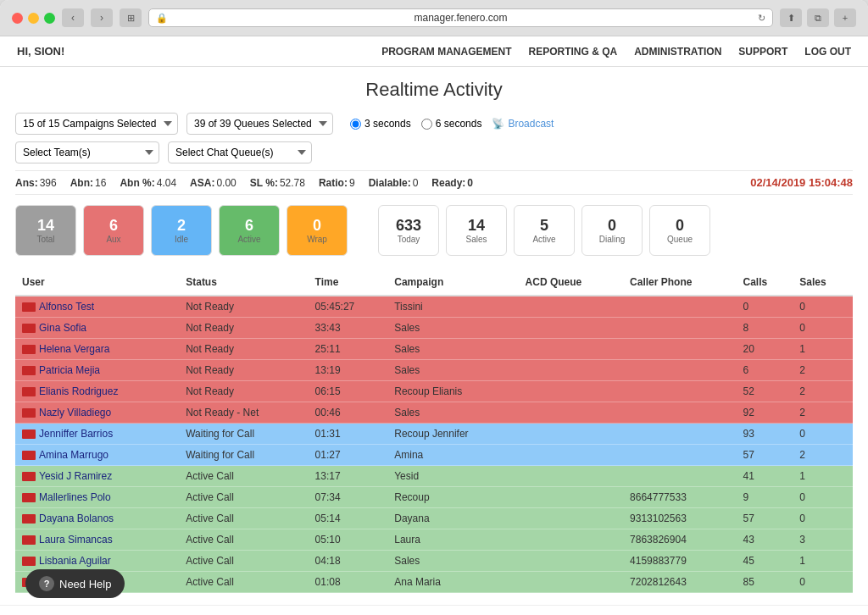 The width and height of the screenshot is (868, 615). Describe the element at coordinates (63, 328) in the screenshot. I see `user-link: Gina Sofia` at that location.